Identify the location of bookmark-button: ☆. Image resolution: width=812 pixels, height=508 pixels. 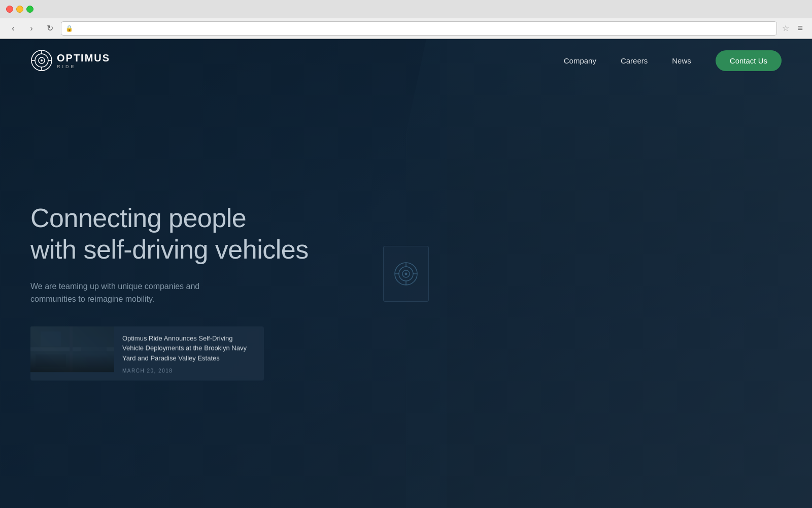
(786, 28).